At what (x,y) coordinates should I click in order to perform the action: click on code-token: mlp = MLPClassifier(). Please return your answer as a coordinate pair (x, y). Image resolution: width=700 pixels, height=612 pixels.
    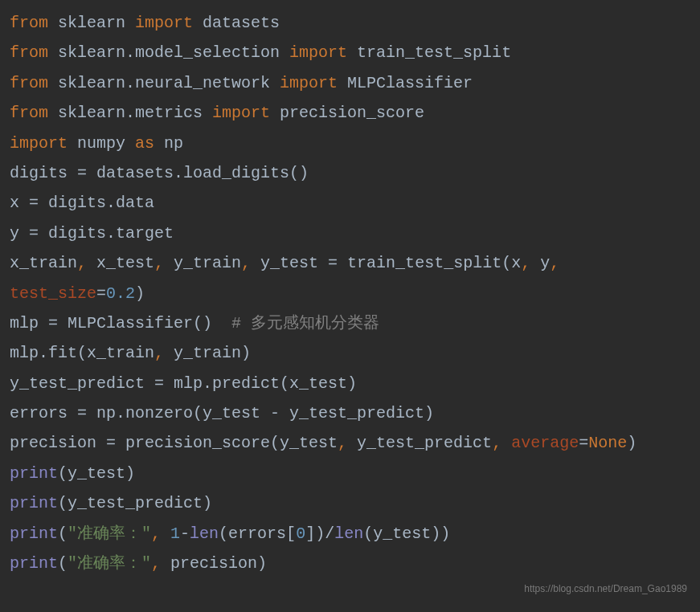
    Looking at the image, I should click on (121, 323).